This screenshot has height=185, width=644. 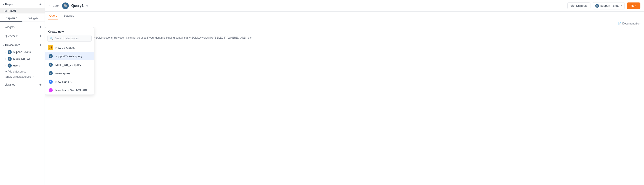 I want to click on ds-chevron-support: ›, so click(x=6, y=52).